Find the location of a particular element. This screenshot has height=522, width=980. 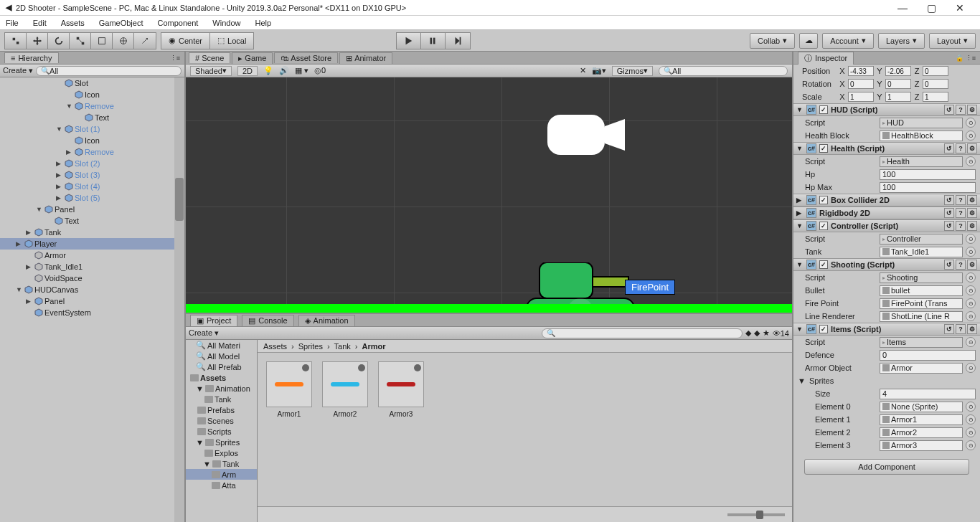

asset-item: Armor2 is located at coordinates (345, 430).